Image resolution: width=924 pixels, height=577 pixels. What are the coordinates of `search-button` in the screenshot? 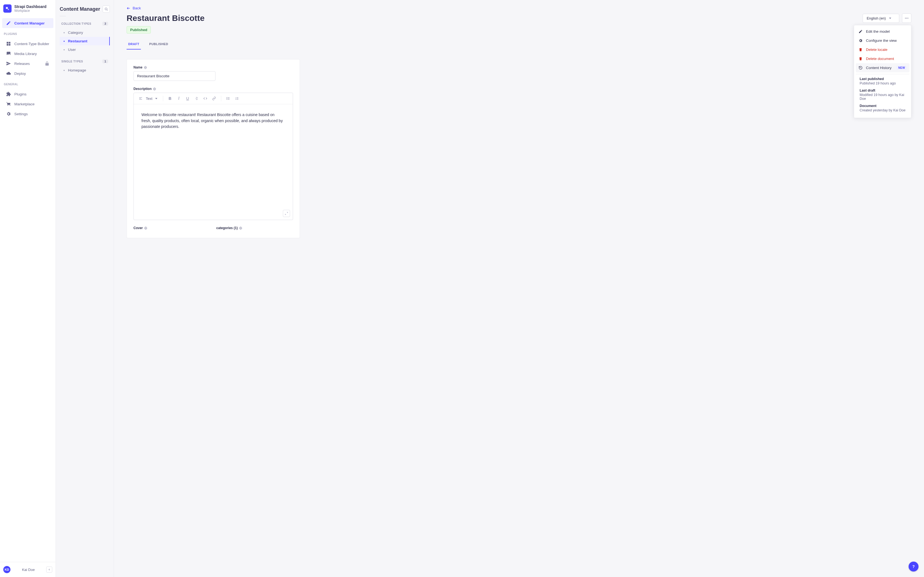 It's located at (106, 9).